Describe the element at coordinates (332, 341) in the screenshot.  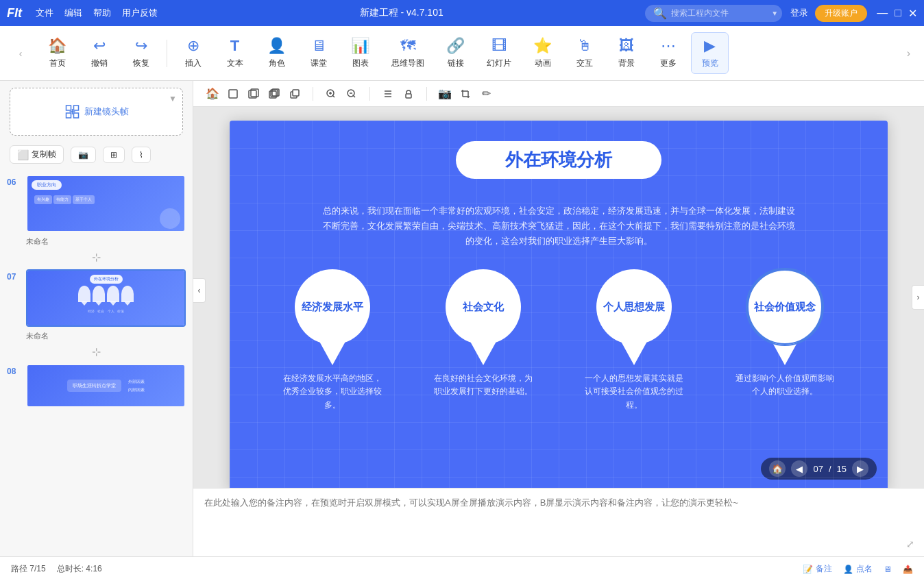
I see `pin-item-1: 经济发展水平 在经济发展水平高的地区，优秀企业较多，职业选择较多。` at that location.